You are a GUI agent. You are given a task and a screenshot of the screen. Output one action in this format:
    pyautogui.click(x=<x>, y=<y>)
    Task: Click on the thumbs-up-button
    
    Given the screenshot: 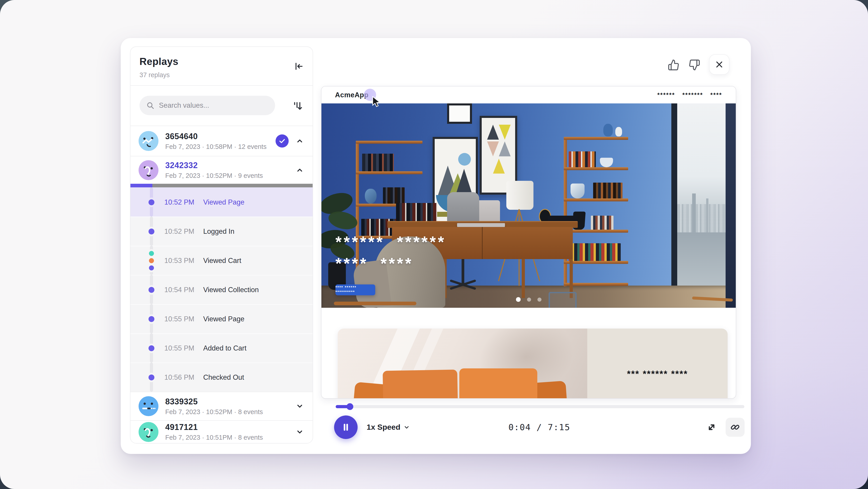 What is the action you would take?
    pyautogui.click(x=674, y=65)
    